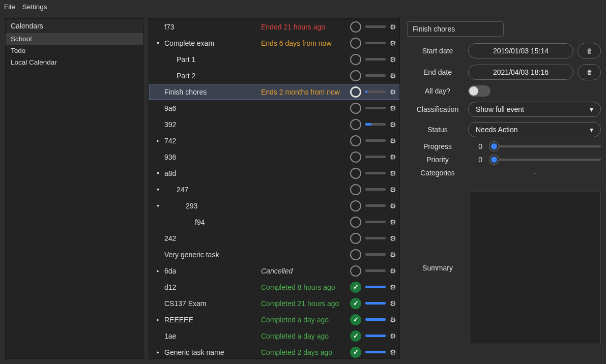 This screenshot has width=606, height=364. I want to click on priority-slider, so click(546, 160).